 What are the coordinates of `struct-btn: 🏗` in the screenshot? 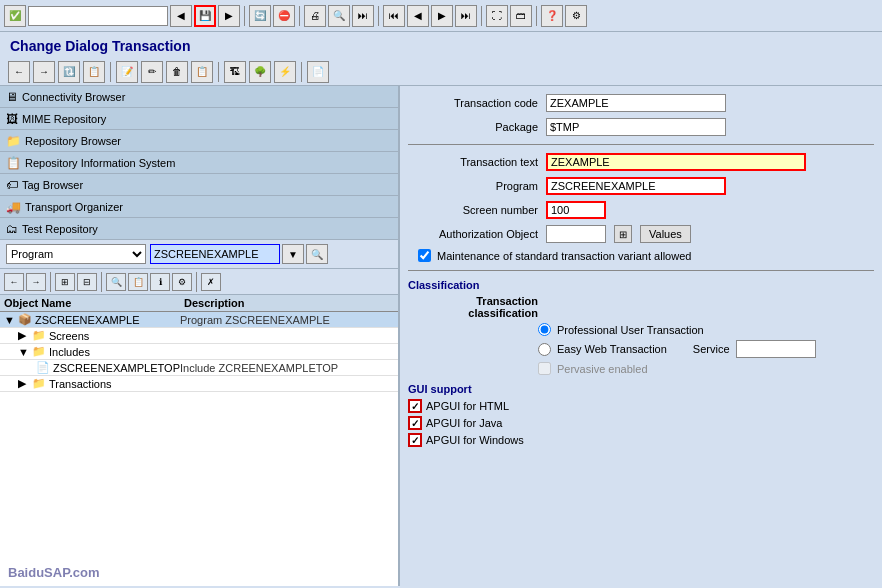 It's located at (235, 72).